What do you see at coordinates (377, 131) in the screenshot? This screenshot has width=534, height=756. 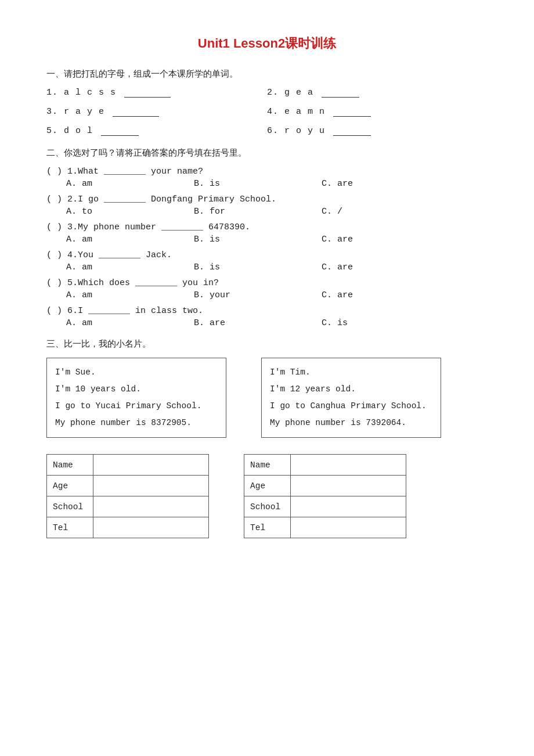 I see `scramble-item-6: 6. r o y u` at bounding box center [377, 131].